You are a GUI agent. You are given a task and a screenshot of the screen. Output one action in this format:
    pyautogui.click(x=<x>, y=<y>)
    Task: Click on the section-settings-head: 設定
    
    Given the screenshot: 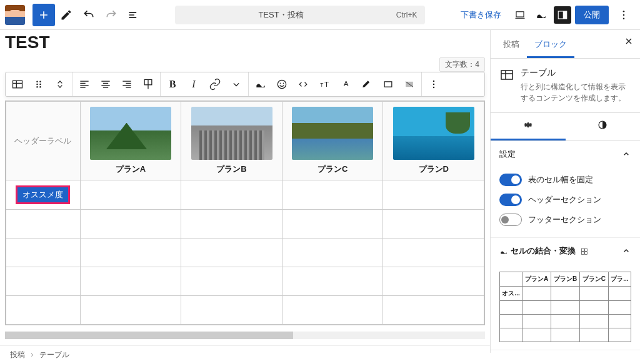 What is the action you would take?
    pyautogui.click(x=565, y=154)
    